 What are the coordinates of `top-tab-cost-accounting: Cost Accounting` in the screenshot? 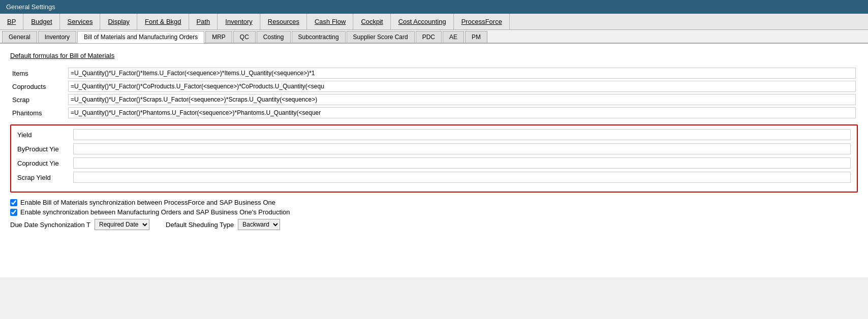 It's located at (422, 21).